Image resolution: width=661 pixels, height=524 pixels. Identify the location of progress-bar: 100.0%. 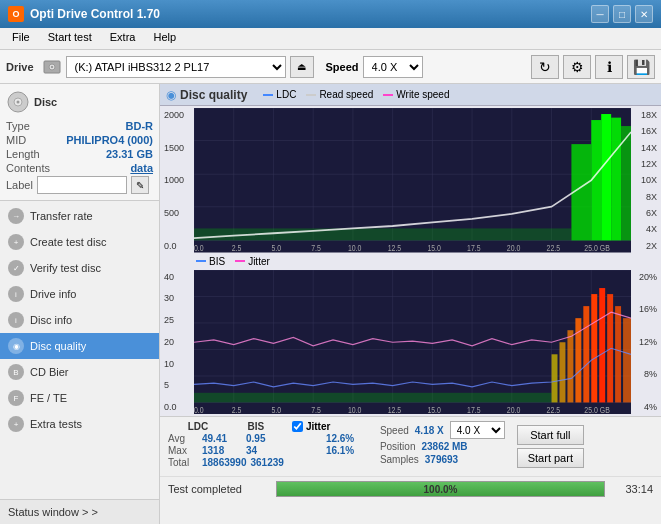
(440, 489).